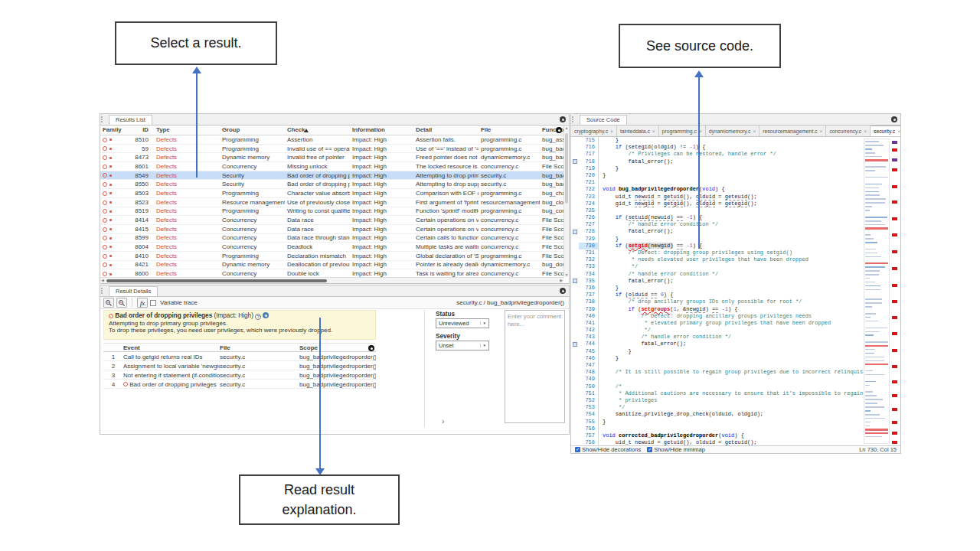 The height and width of the screenshot is (551, 980). What do you see at coordinates (332, 280) in the screenshot?
I see `results-horizontal-scrollbar: ◀ ▶` at bounding box center [332, 280].